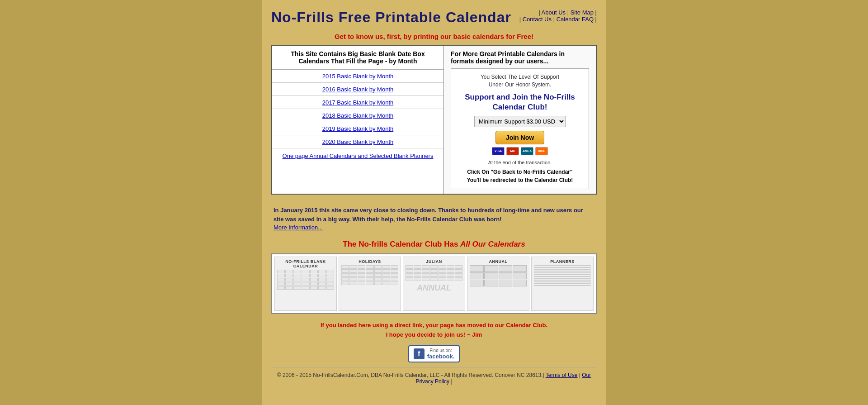  Describe the element at coordinates (358, 58) in the screenshot. I see `left-panel-header: This Site Contains Big Basic Blank Date …` at that location.